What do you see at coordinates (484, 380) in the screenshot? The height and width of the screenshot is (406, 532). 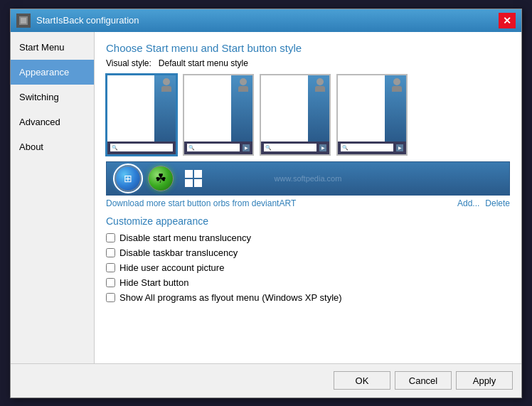 I see `apply-button: Apply` at bounding box center [484, 380].